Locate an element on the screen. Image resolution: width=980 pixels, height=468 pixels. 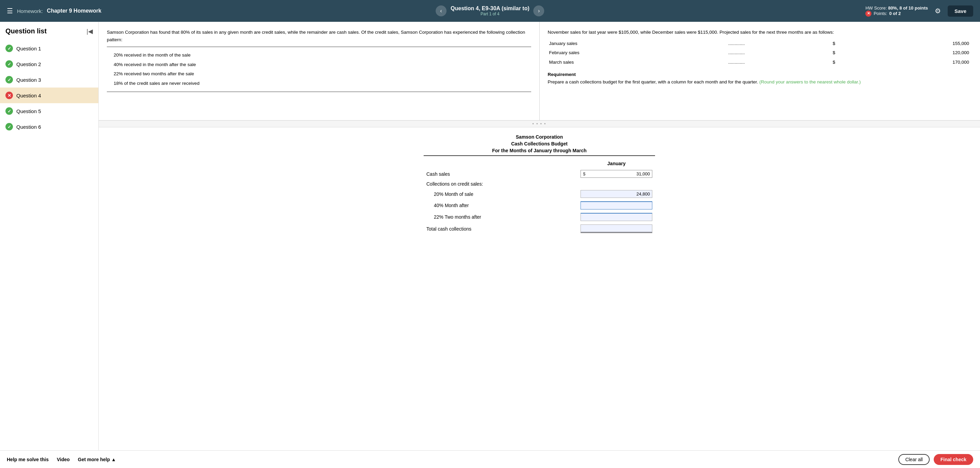
problem-left: Samson Corporation has found that 80% of… is located at coordinates (319, 71).